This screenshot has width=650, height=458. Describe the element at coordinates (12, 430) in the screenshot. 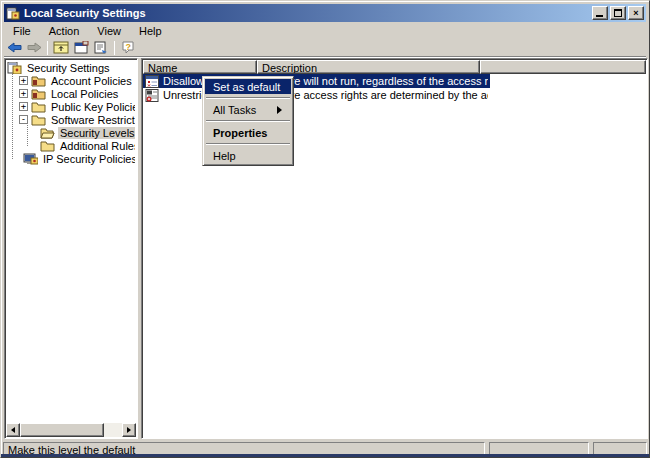

I see `scroll-left-icon` at that location.